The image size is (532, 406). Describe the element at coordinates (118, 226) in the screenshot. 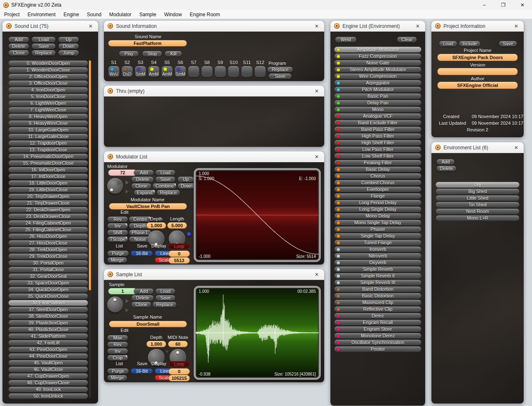

I see `modulator-inv-button: Inv` at that location.